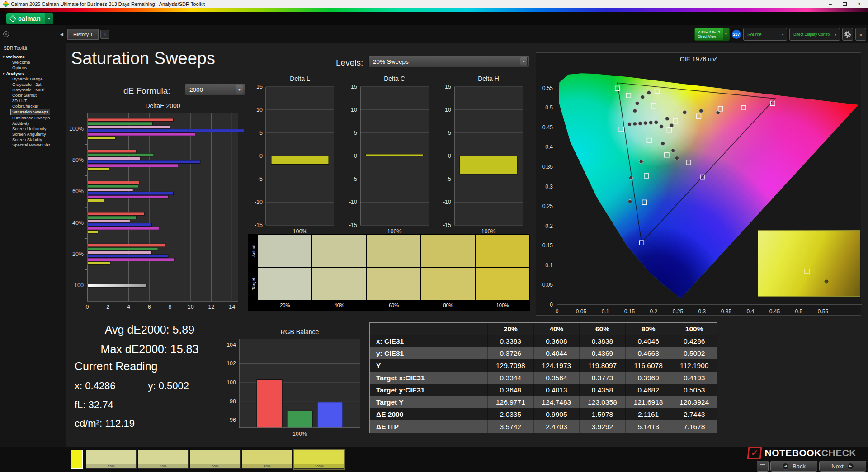  What do you see at coordinates (648, 365) in the screenshot?
I see `table-cell: 116.6078` at bounding box center [648, 365].